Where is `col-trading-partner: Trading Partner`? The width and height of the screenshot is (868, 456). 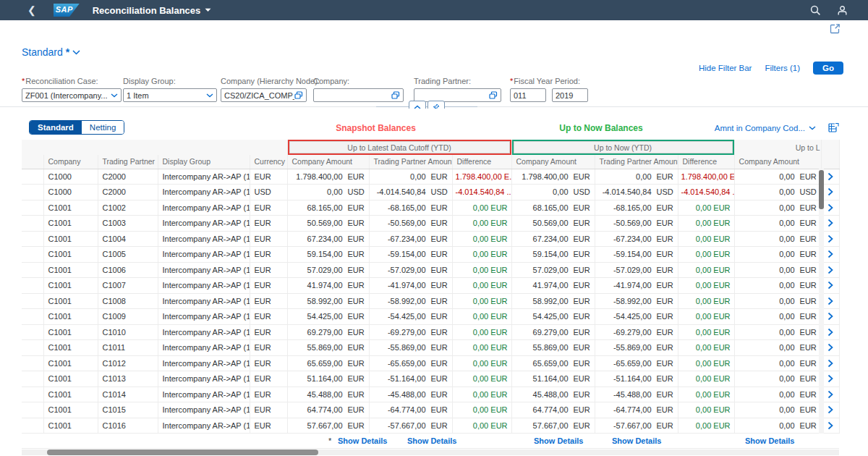
col-trading-partner: Trading Partner is located at coordinates (127, 162).